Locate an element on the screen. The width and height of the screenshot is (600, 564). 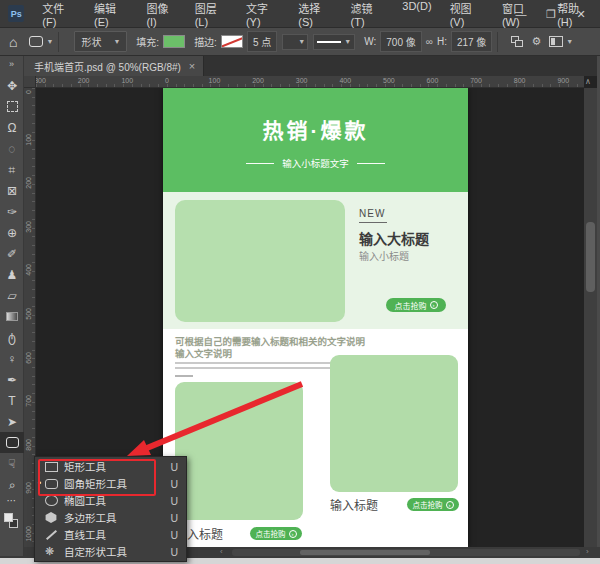
document-tab: 手机端首页.psd @ 50%(RGB/8#) × is located at coordinates (114, 66).